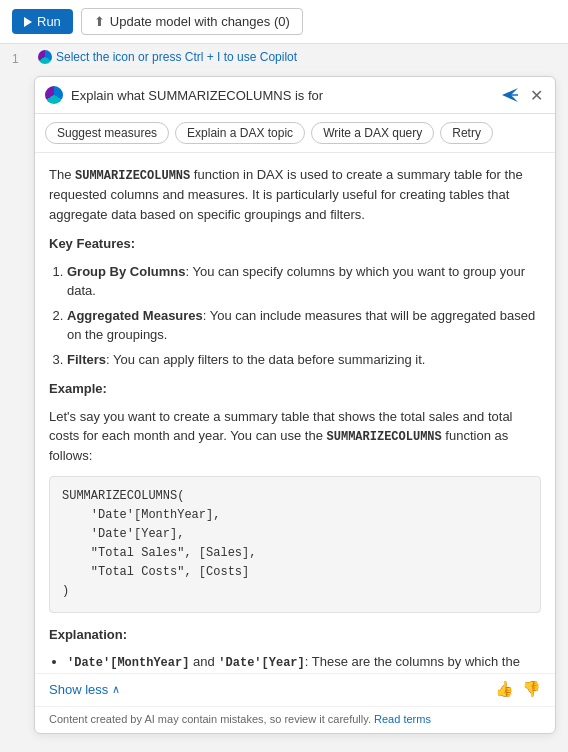  Describe the element at coordinates (518, 689) in the screenshot. I see `feedback-buttons: 👍 👎` at that location.